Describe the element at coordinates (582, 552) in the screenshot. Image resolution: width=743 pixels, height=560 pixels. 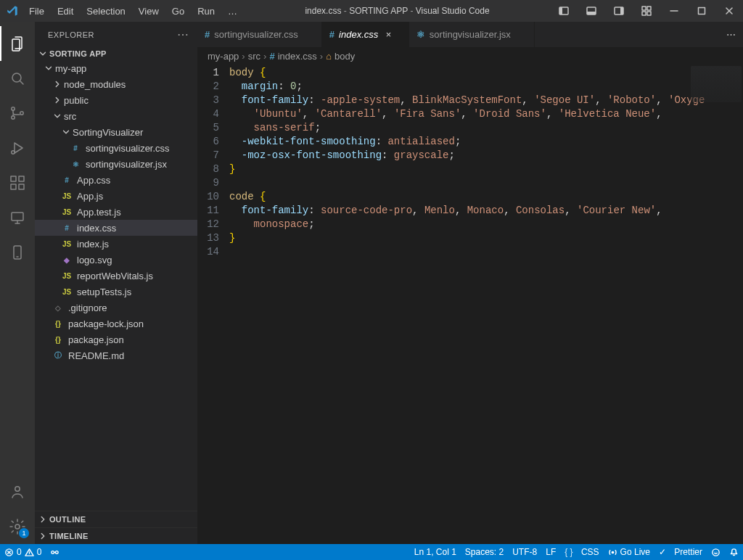
I see `status-language: { } CSS` at that location.